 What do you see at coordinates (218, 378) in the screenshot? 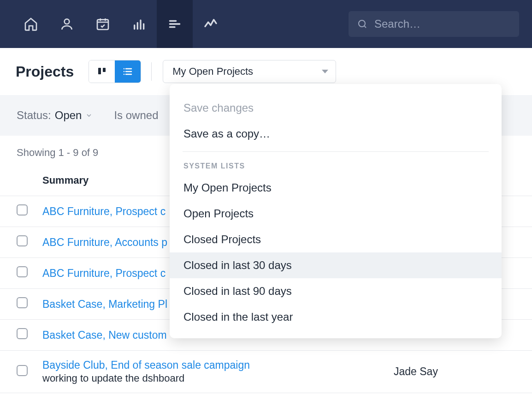
I see `project-subtext: working to update the dshboard` at bounding box center [218, 378].